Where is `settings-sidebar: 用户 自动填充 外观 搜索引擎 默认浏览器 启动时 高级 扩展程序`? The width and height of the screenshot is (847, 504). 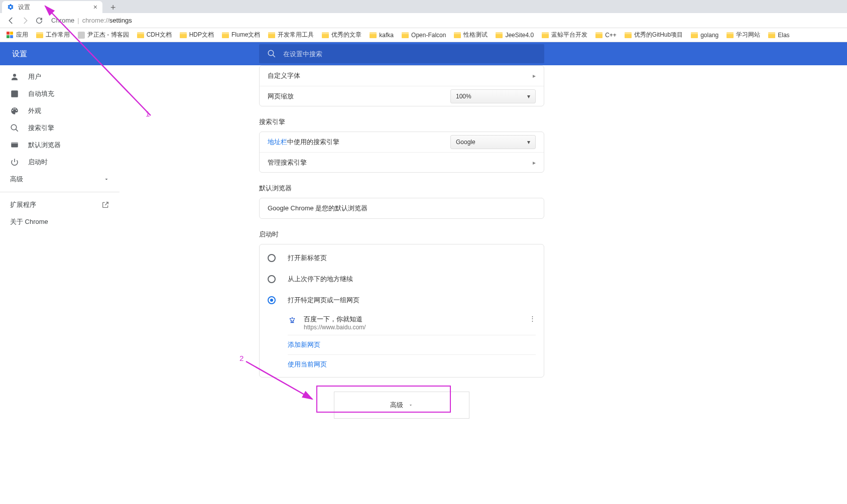
settings-sidebar: 用户 自动填充 外观 搜索引擎 默认浏览器 启动时 高级 扩展程序 is located at coordinates (60, 285).